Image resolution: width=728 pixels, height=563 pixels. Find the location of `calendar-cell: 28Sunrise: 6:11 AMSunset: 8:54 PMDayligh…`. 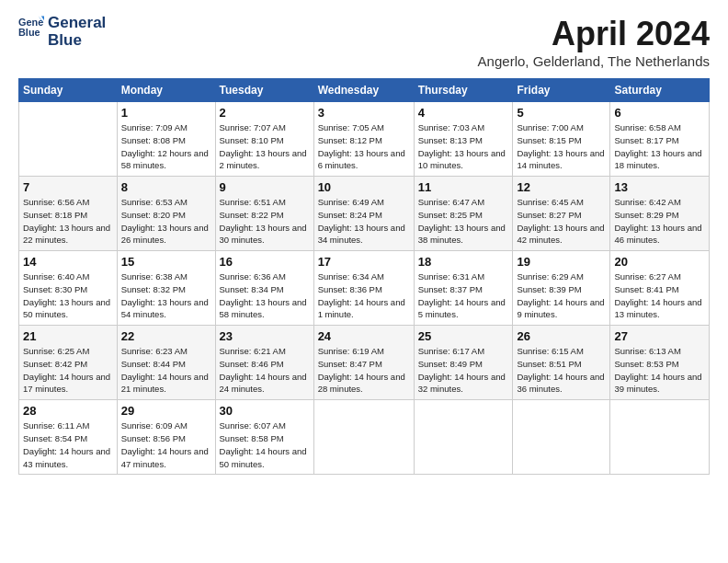

calendar-cell: 28Sunrise: 6:11 AMSunset: 8:54 PMDayligh… is located at coordinates (68, 438).